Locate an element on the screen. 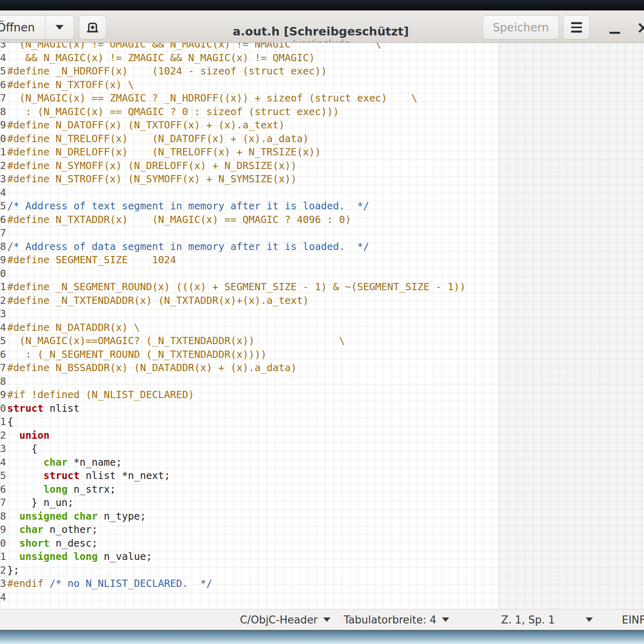  open-button: Öffnen is located at coordinates (23, 27).